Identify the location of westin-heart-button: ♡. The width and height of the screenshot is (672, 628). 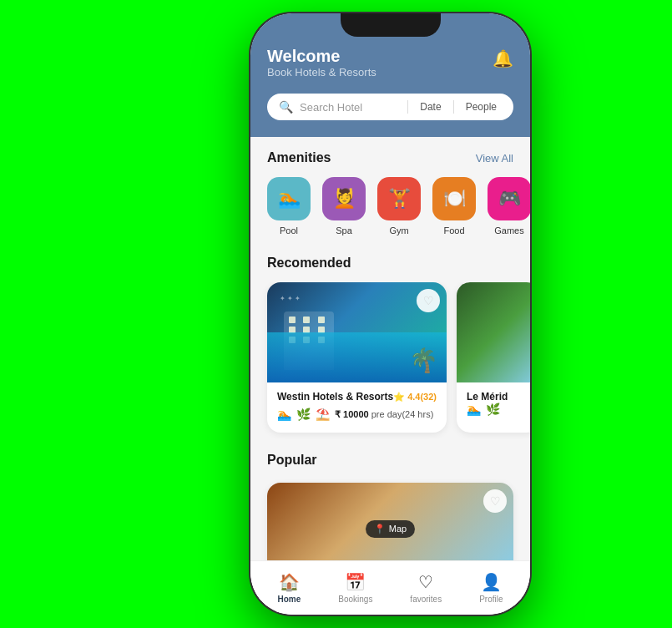
(428, 301).